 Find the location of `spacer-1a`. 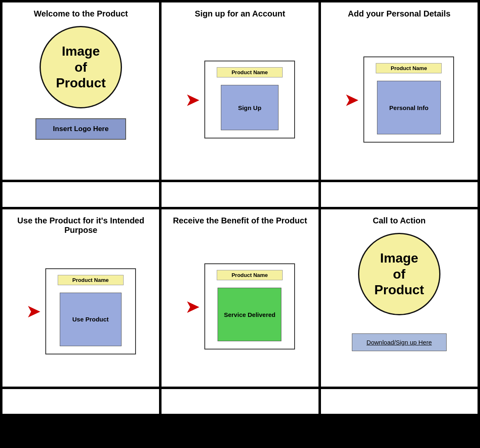

spacer-1a is located at coordinates (81, 195).